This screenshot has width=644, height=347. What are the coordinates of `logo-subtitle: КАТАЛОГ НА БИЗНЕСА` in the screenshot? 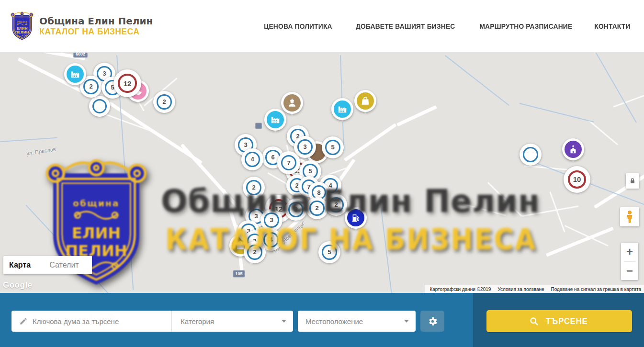 It's located at (94, 32).